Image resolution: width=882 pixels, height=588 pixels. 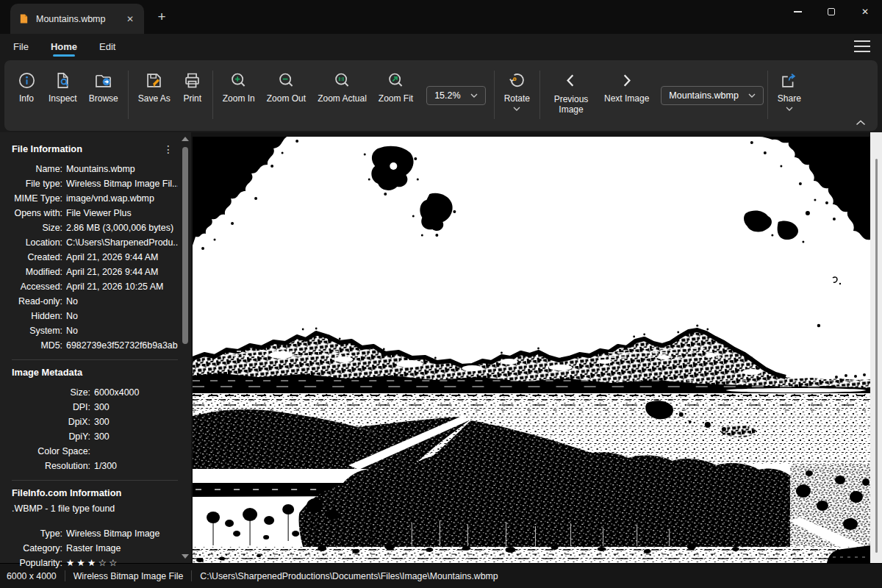 What do you see at coordinates (185, 139) in the screenshot?
I see `scroll-up-icon` at bounding box center [185, 139].